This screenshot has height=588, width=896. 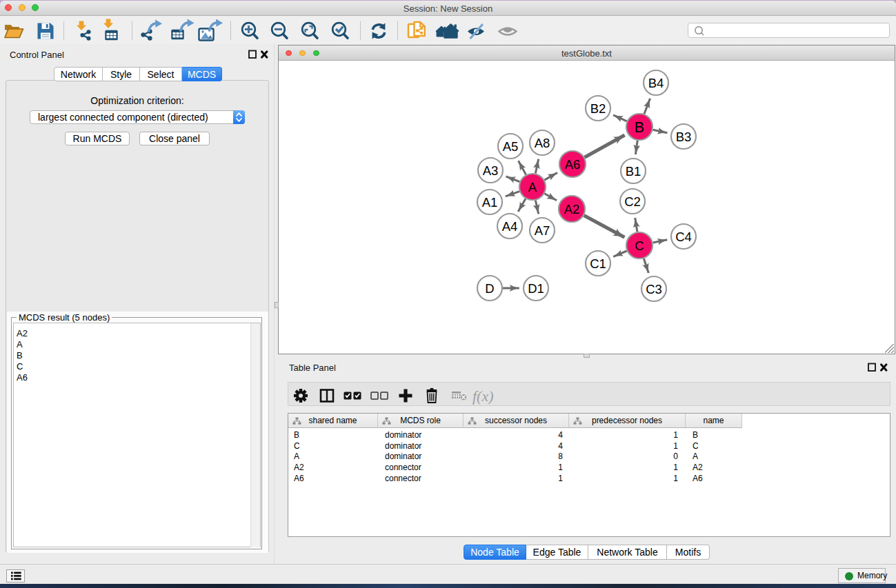 What do you see at coordinates (684, 136) in the screenshot?
I see `svg-text: B3` at bounding box center [684, 136].